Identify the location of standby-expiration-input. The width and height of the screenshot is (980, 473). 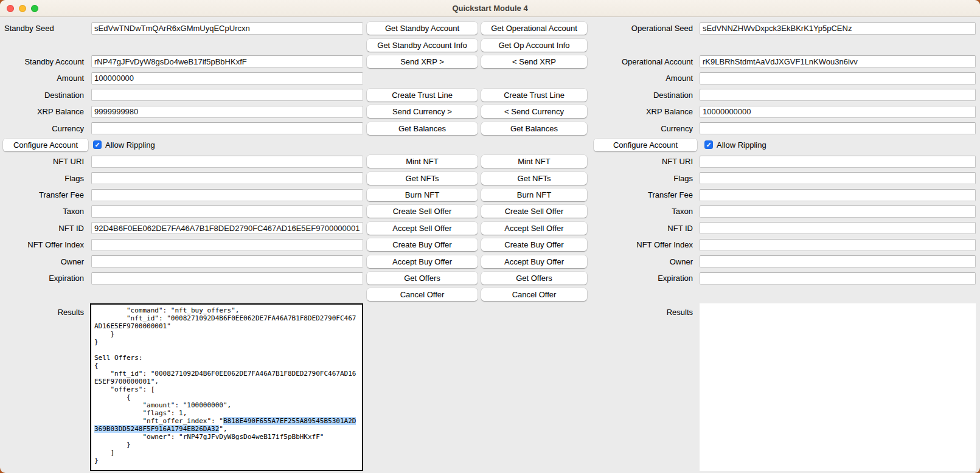
(228, 278).